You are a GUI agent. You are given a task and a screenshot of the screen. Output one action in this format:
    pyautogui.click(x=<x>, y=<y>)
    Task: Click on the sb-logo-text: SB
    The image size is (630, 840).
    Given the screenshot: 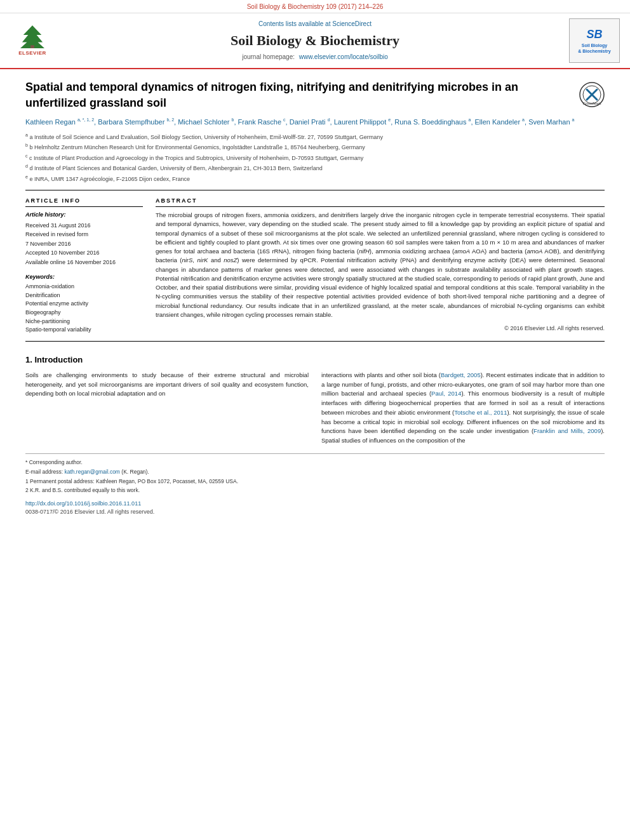 What is the action you would take?
    pyautogui.click(x=594, y=34)
    